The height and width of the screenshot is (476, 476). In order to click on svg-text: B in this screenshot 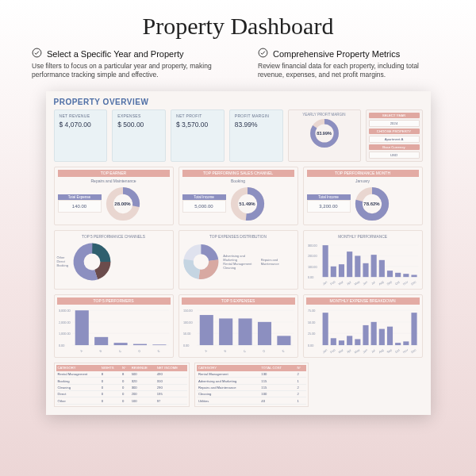, I will do `click(225, 351)`.